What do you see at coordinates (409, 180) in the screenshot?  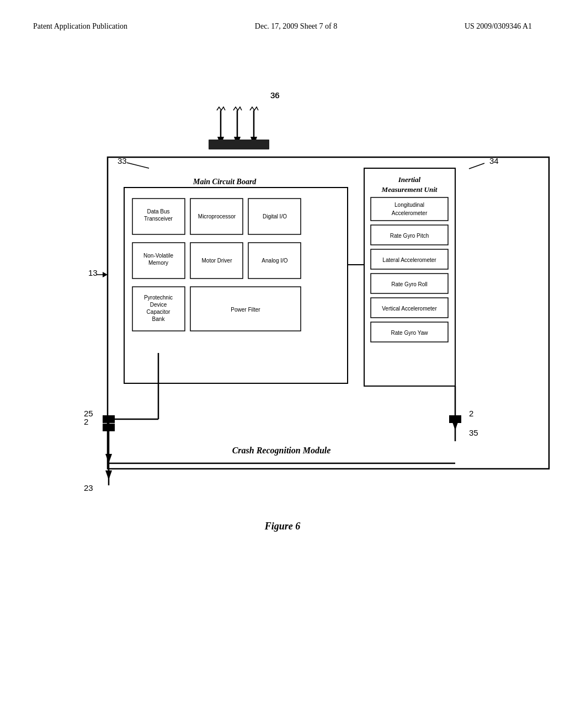 I see `svg-text: Inertial` at bounding box center [409, 180].